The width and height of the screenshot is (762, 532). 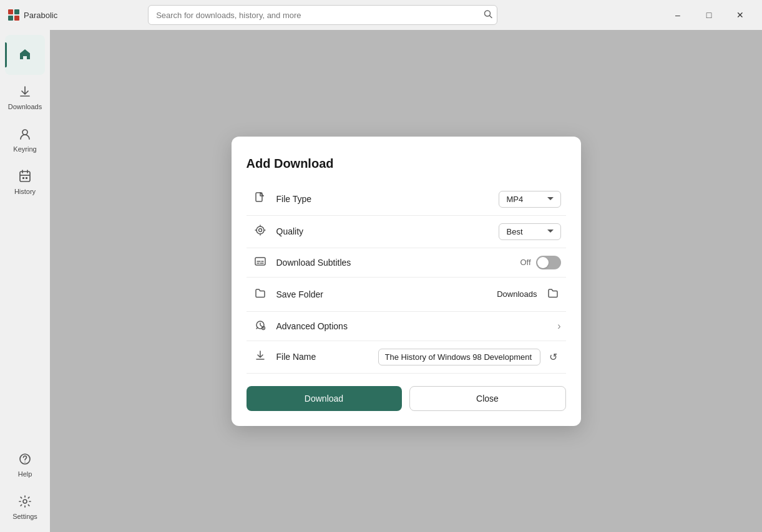 I want to click on history-icon, so click(x=25, y=177).